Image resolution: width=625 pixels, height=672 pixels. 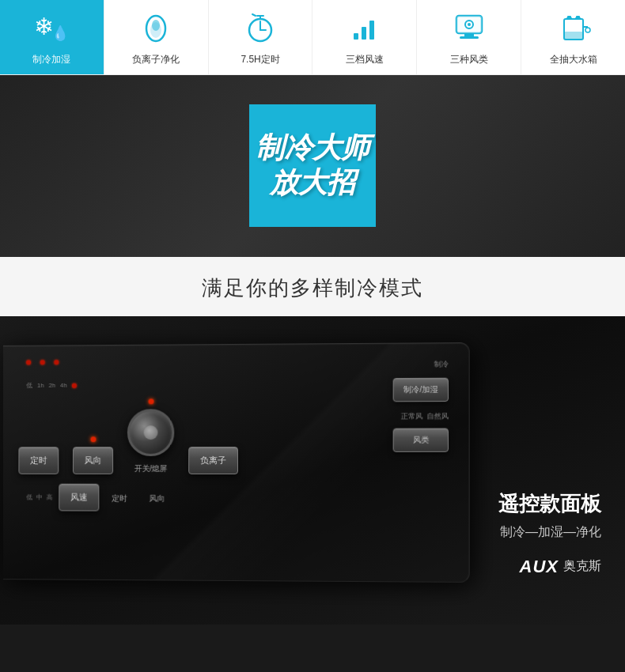 What do you see at coordinates (574, 29) in the screenshot?
I see `water-tank-icon` at bounding box center [574, 29].